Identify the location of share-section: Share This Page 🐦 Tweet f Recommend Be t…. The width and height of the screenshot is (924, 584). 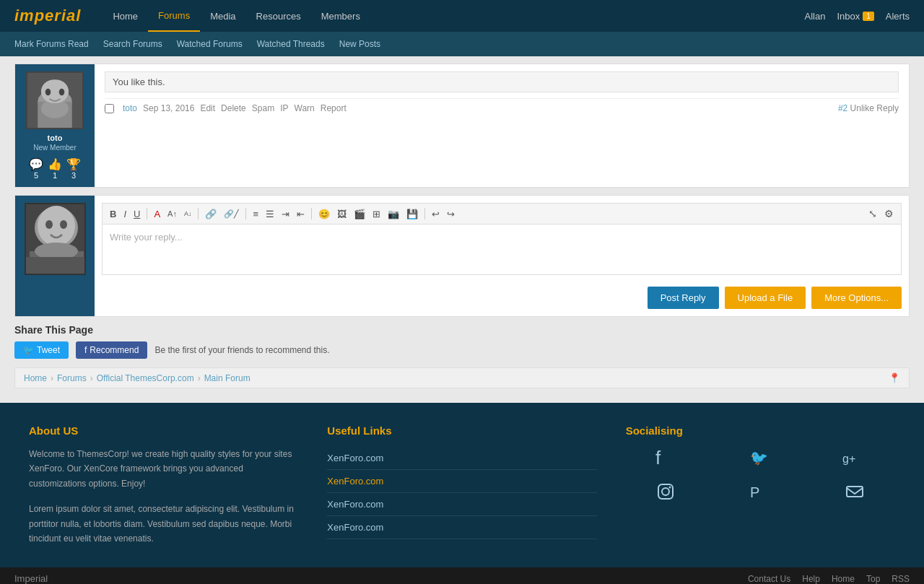
(462, 341).